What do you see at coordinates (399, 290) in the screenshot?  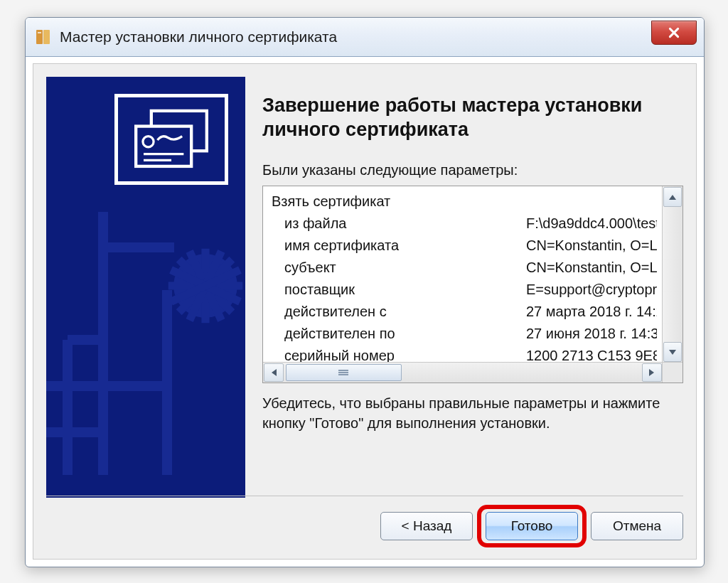 I see `param-label: поставщик` at bounding box center [399, 290].